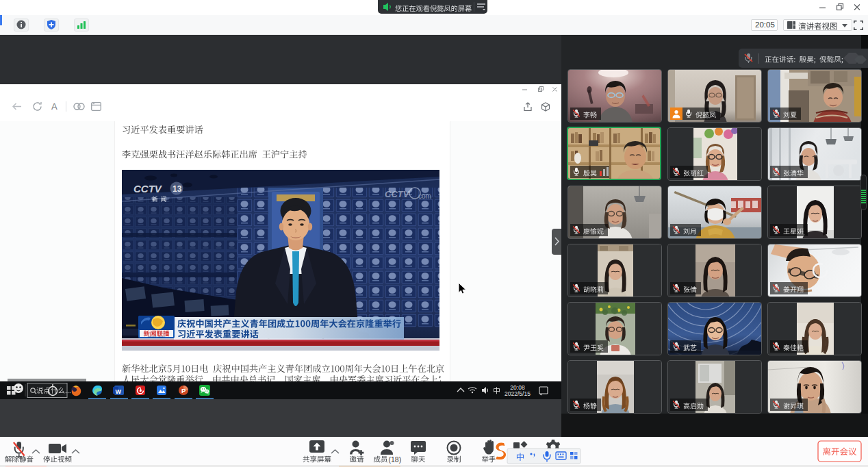 Image resolution: width=868 pixels, height=467 pixels. Describe the element at coordinates (518, 388) in the screenshot. I see `svg-text: 20:08` at that location.